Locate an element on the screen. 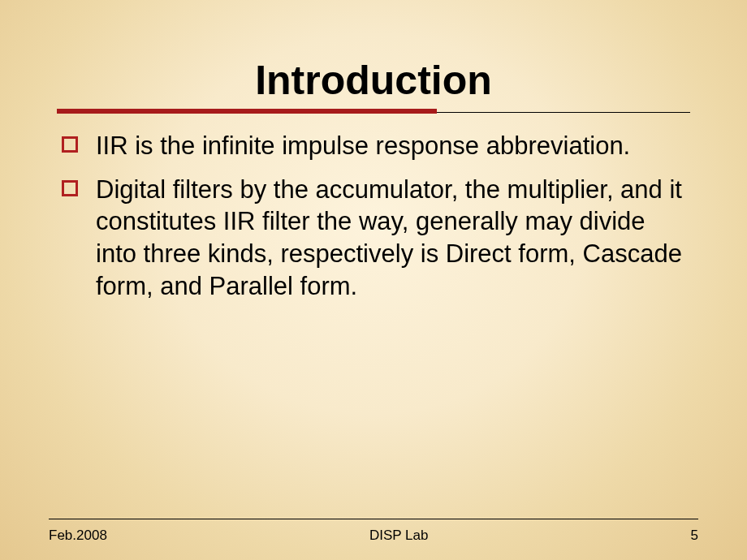 The height and width of the screenshot is (560, 747). title-rule is located at coordinates (374, 112).